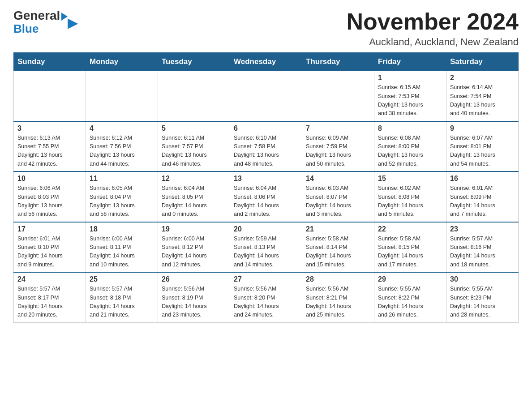 This screenshot has width=532, height=411. Describe the element at coordinates (482, 252) in the screenshot. I see `day-info: Sunrise: 5:57 AM Sunset: 8:16 PM Dayligh…` at that location.